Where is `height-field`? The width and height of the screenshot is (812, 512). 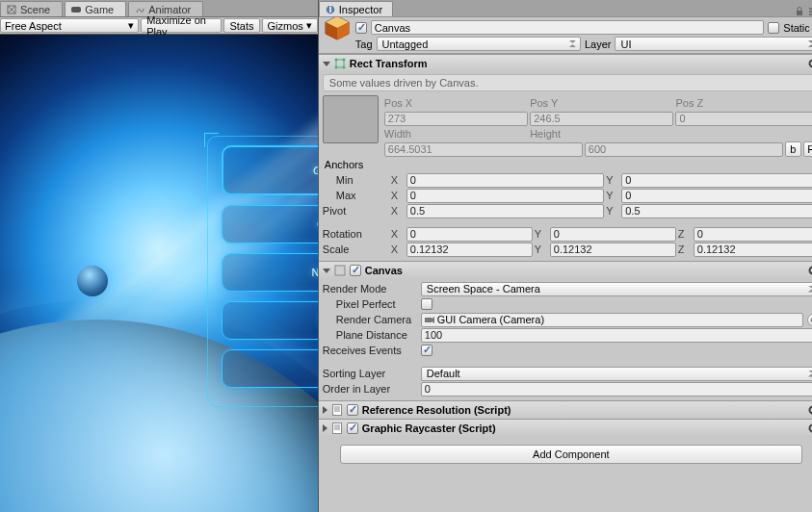
height-field is located at coordinates (684, 150).